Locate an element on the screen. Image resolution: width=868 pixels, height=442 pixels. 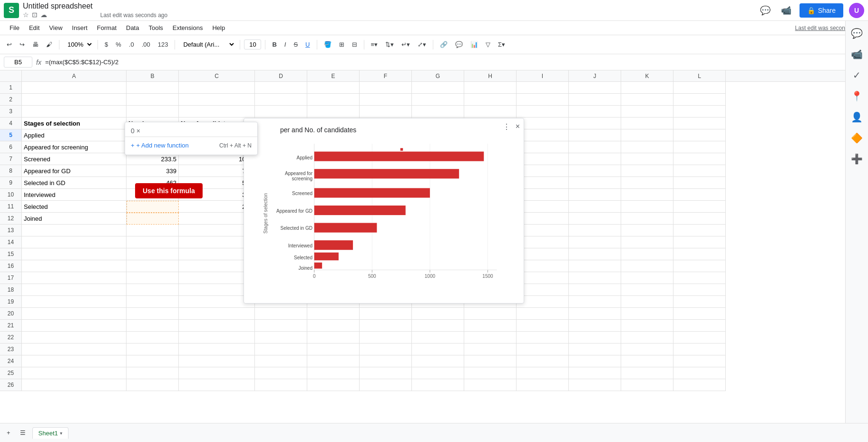
cell-G22 is located at coordinates (438, 338).